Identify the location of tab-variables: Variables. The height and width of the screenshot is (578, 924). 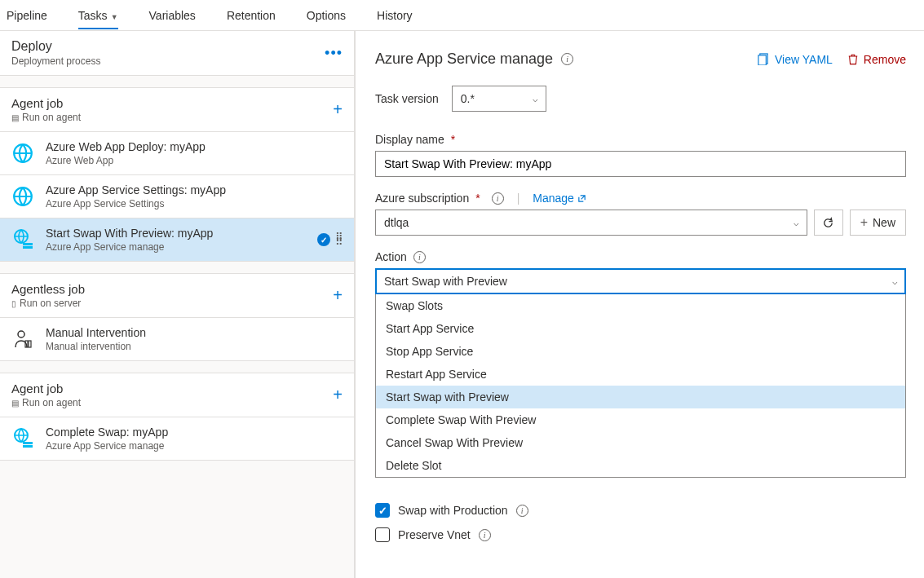
(173, 15).